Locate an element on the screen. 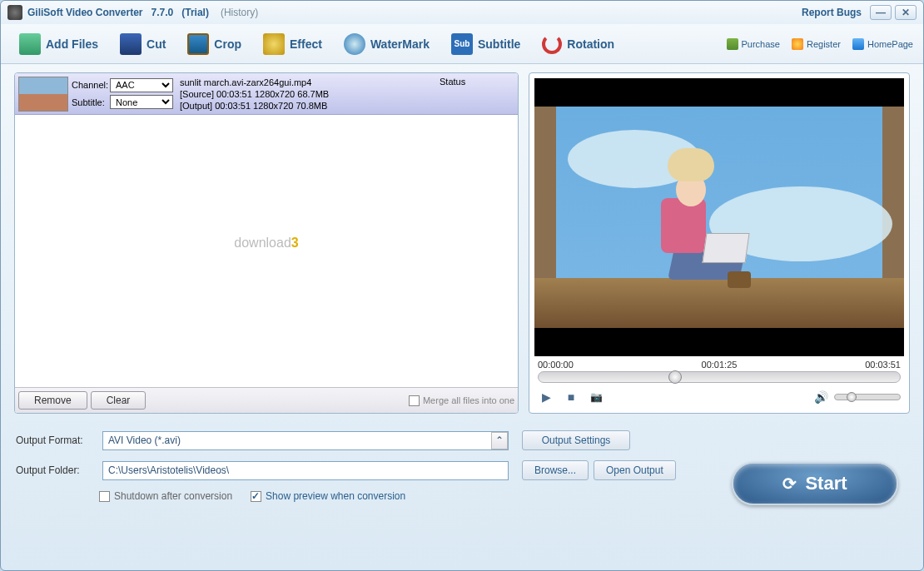  homepage-label: HomePage is located at coordinates (891, 44).